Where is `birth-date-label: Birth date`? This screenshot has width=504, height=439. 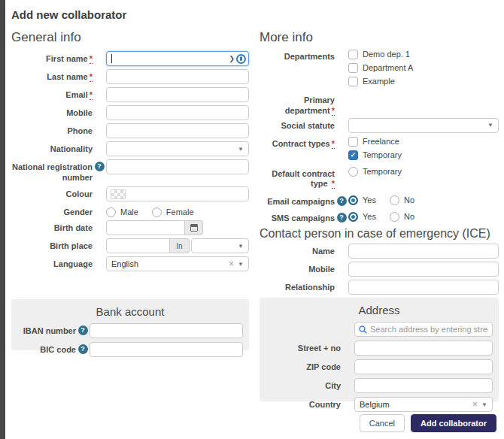 birth-date-label: Birth date is located at coordinates (52, 227).